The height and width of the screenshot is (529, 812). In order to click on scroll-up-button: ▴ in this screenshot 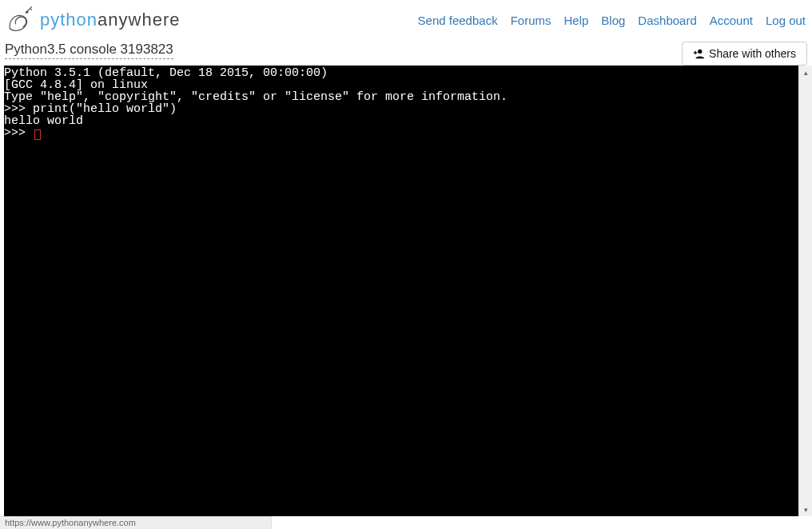, I will do `click(806, 72)`.